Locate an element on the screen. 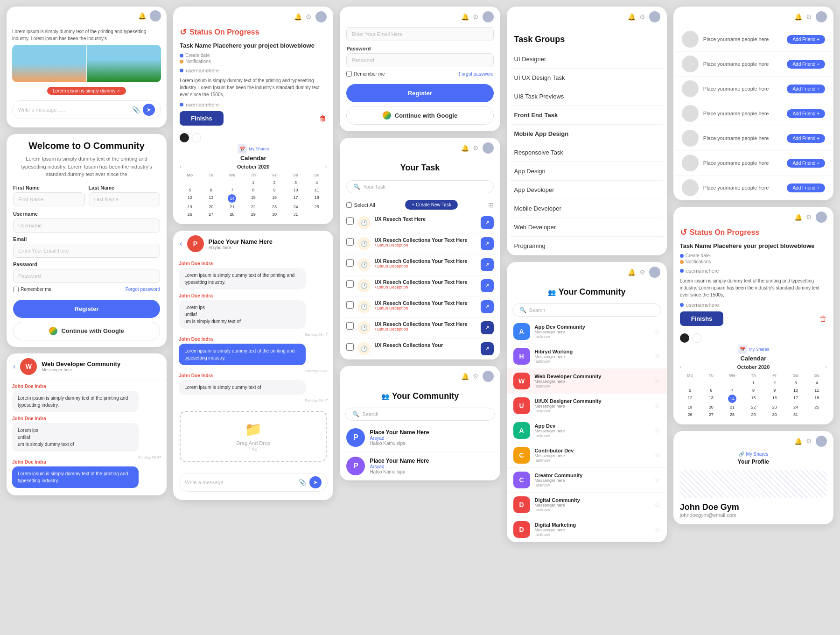  add-friend-btn-7: Add Friend + is located at coordinates (806, 188).